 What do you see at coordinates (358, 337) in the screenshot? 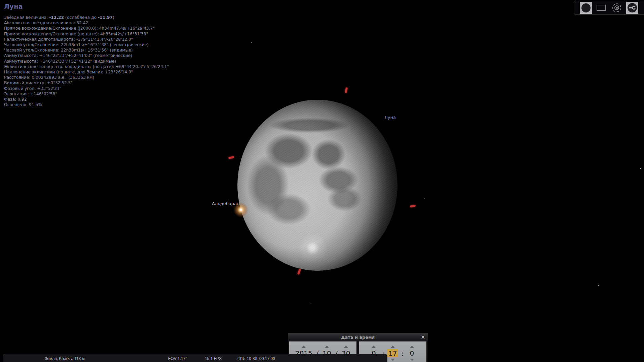
I see `datetime-dialog-title: Дата и время` at bounding box center [358, 337].